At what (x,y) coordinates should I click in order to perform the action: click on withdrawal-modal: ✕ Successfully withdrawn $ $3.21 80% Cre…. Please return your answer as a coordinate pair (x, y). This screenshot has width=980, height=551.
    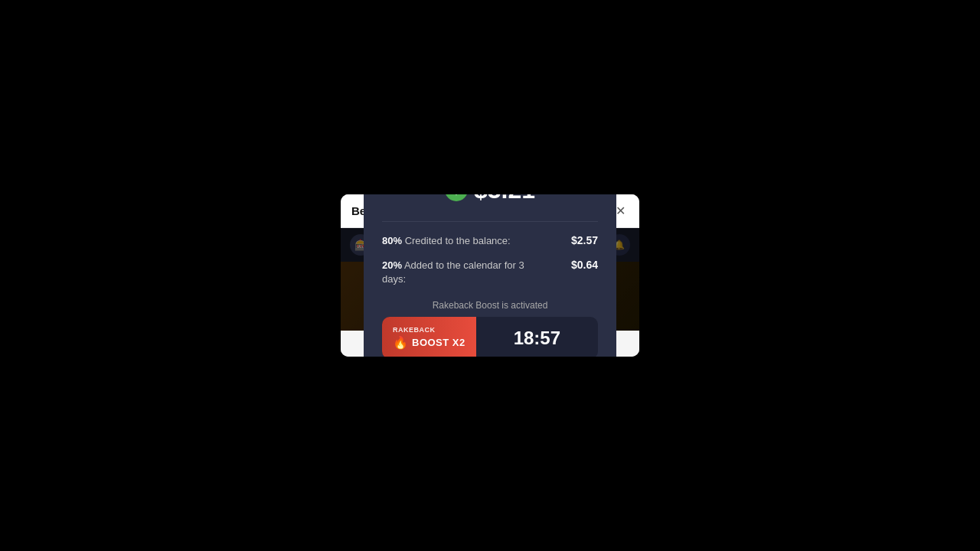
    Looking at the image, I should click on (490, 276).